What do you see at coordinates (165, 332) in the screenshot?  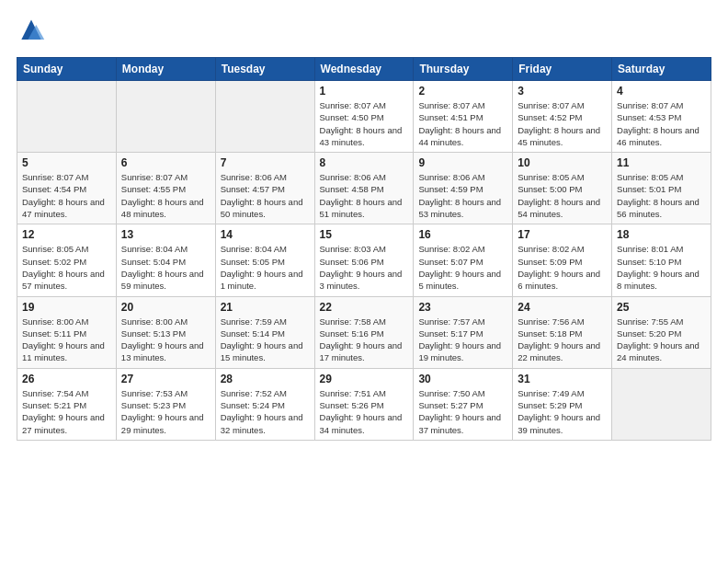 I see `day-cell-20: 20Sunrise: 8:00 AMSunset: 5:13 PMDayligh…` at bounding box center [165, 332].